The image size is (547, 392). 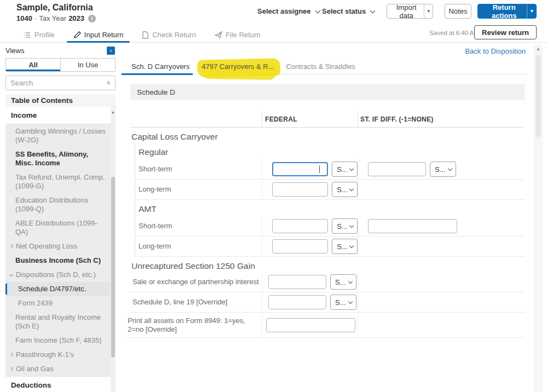 What do you see at coordinates (59, 83) in the screenshot?
I see `search-input` at bounding box center [59, 83].